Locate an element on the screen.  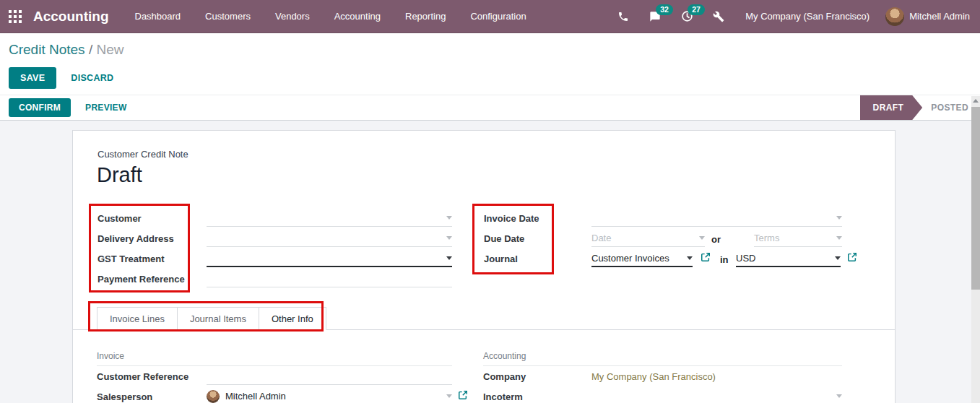
currency-select: USD is located at coordinates (789, 259).